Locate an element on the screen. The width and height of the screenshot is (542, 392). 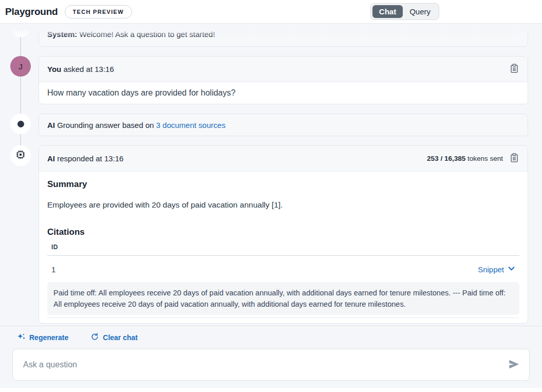
user-meta: asked at 13:16 is located at coordinates (88, 69).